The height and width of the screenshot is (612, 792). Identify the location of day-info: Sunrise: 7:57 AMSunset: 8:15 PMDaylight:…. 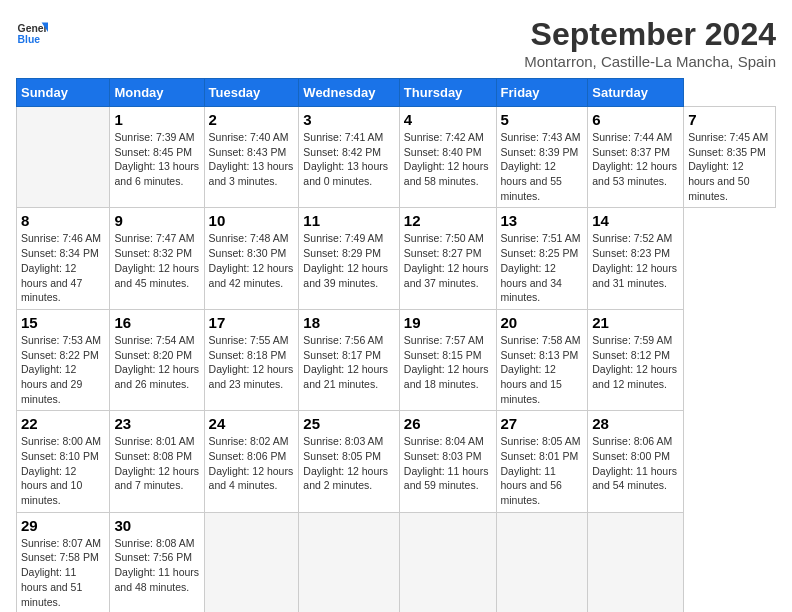
(448, 362).